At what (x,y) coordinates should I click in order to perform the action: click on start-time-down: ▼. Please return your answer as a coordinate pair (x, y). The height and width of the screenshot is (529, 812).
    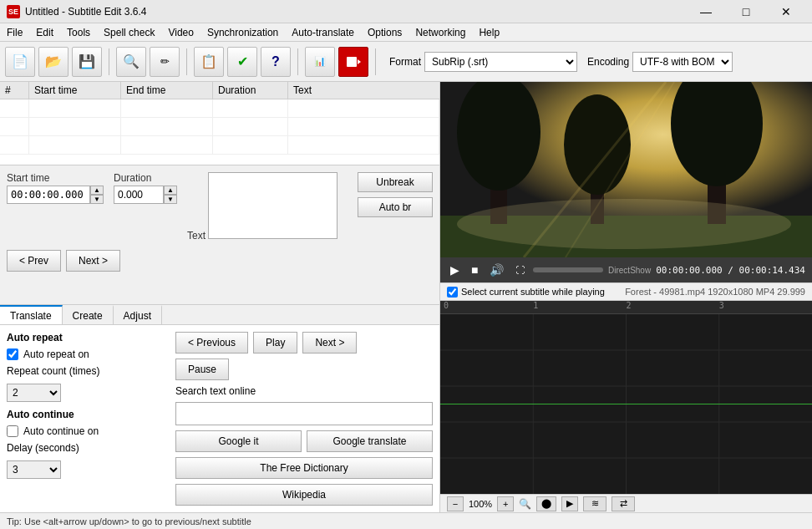
    Looking at the image, I should click on (97, 199).